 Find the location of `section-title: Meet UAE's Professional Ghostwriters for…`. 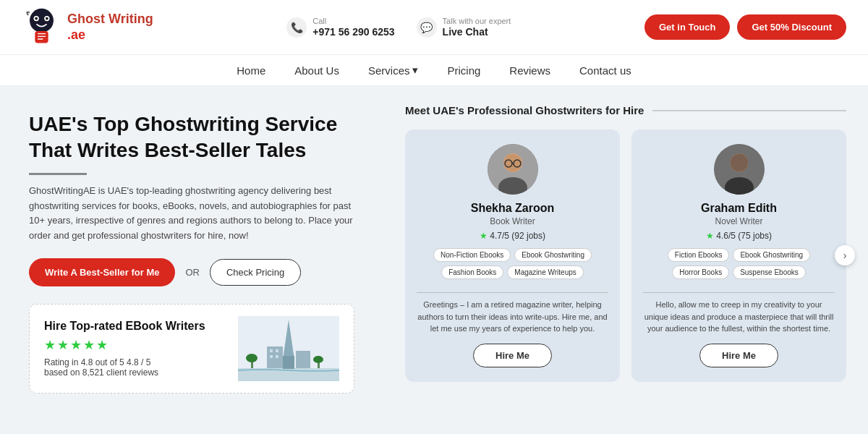

section-title: Meet UAE's Professional Ghostwriters for… is located at coordinates (524, 110).